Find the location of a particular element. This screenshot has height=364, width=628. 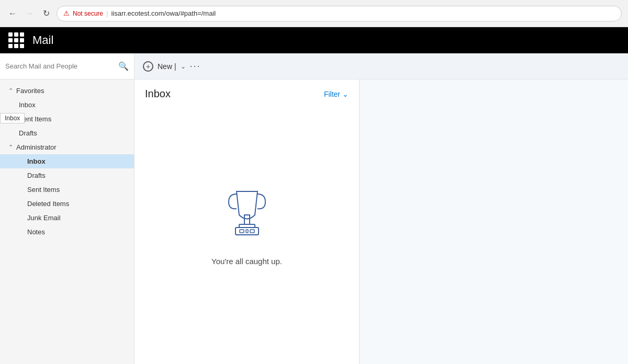

administrator-label: Administrator is located at coordinates (37, 147).